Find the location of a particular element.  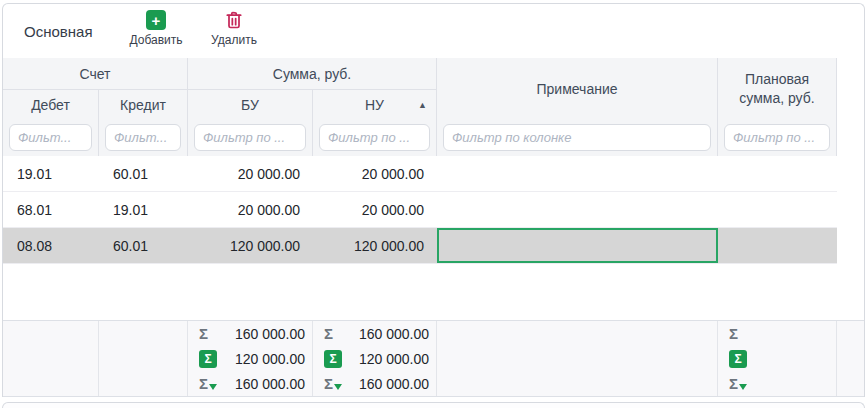

footer-sum-total-nu: Σ 160 000.00 is located at coordinates (374, 334).